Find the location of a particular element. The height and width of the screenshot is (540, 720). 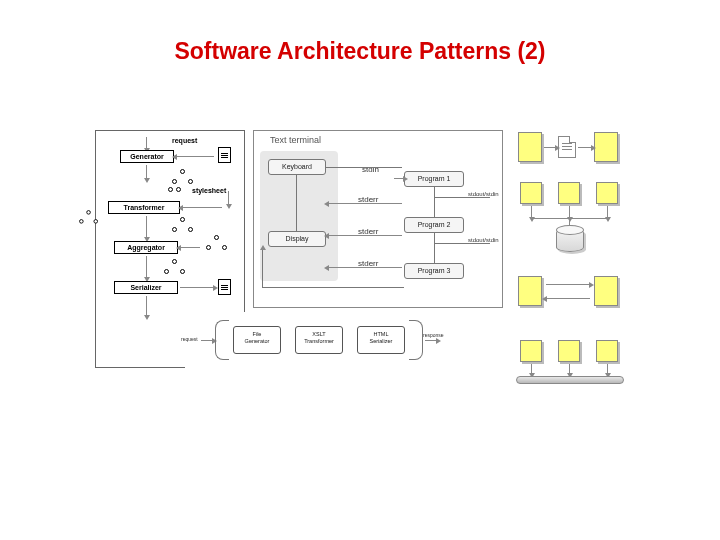

box-transformer: Transformer is located at coordinates (144, 208).